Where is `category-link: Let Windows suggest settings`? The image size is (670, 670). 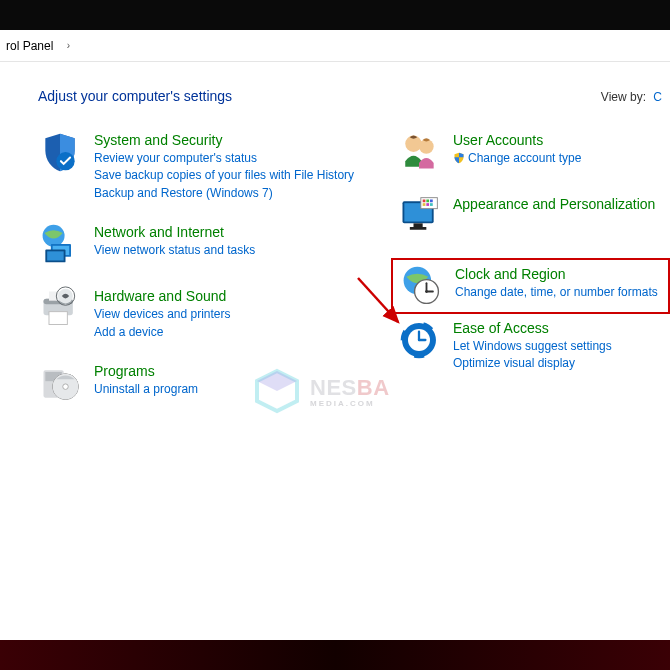 category-link: Let Windows suggest settings is located at coordinates (532, 346).